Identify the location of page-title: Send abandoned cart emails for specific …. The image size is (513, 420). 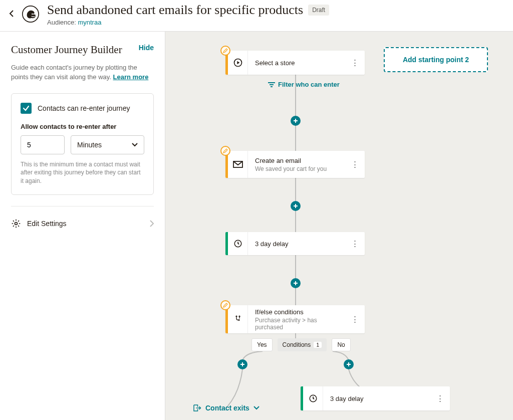
(175, 10).